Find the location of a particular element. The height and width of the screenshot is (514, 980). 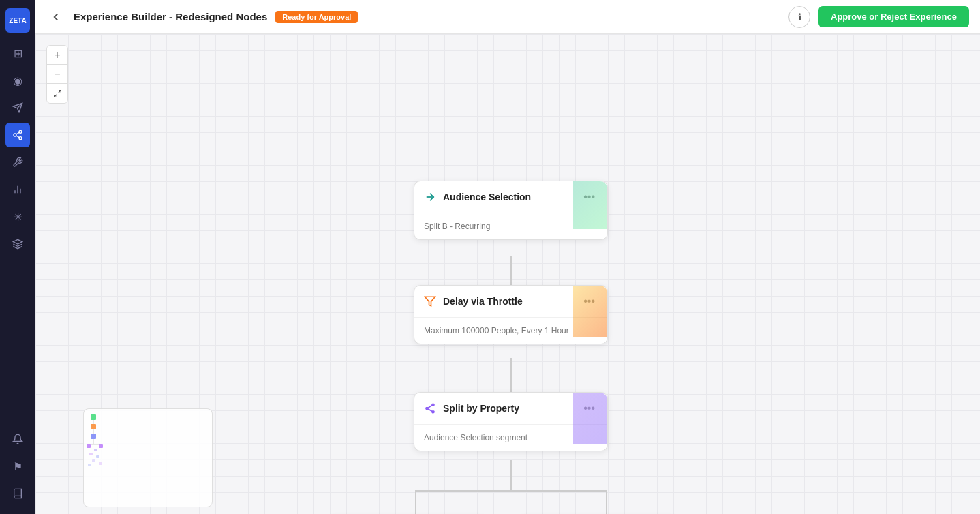

delay-node-title: Delay via Throttle is located at coordinates (508, 301).